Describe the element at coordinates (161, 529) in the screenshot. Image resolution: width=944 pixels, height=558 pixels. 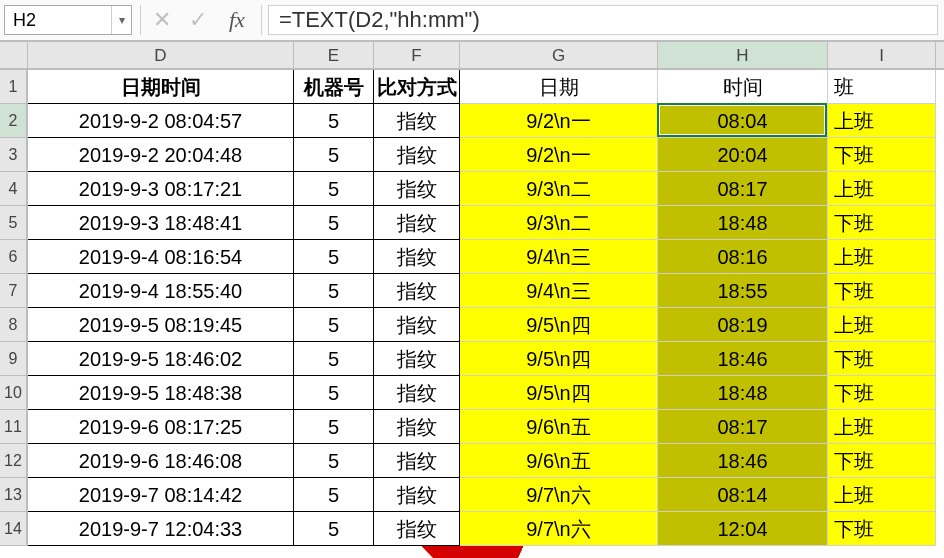
I see `cell-D: 2019-9-7 12:04:33` at that location.